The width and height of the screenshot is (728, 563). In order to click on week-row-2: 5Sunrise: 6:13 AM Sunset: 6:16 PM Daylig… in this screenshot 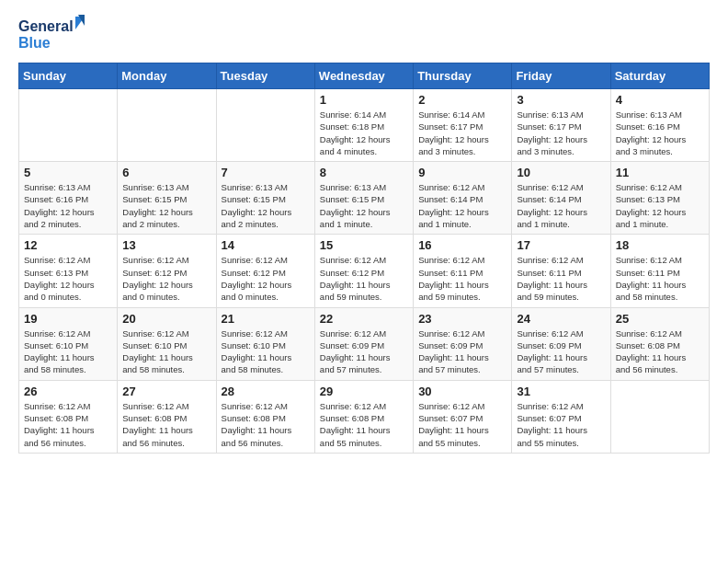, I will do `click(364, 199)`.